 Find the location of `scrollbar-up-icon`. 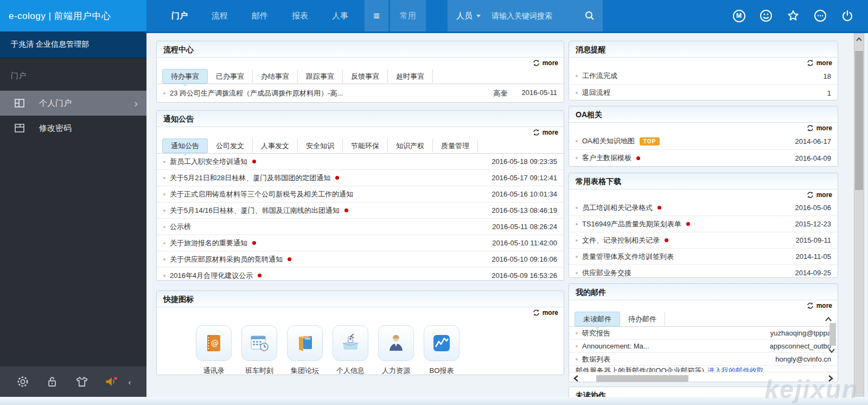

scrollbar-up-icon is located at coordinates (859, 39).